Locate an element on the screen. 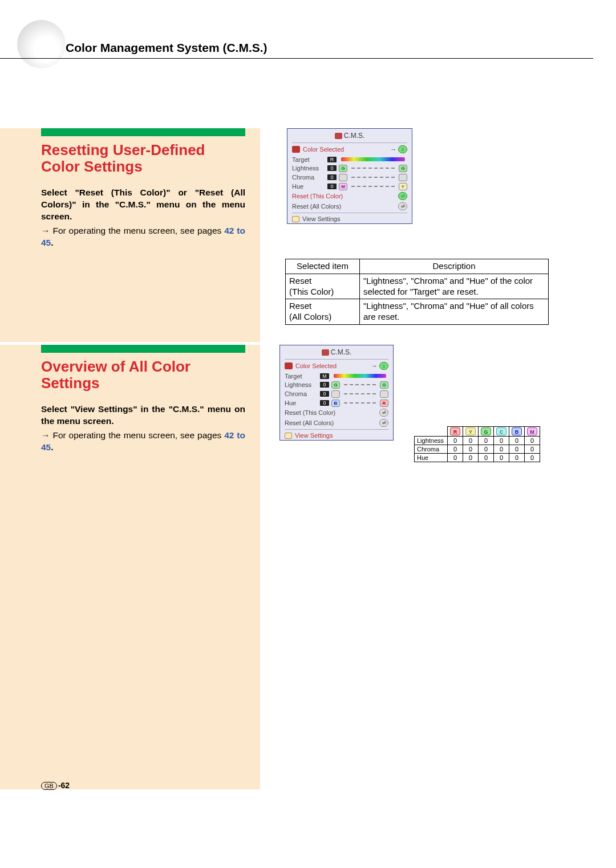 The height and width of the screenshot is (868, 616). section1-reference: → For operating the menu screen, see pag… is located at coordinates (143, 237).